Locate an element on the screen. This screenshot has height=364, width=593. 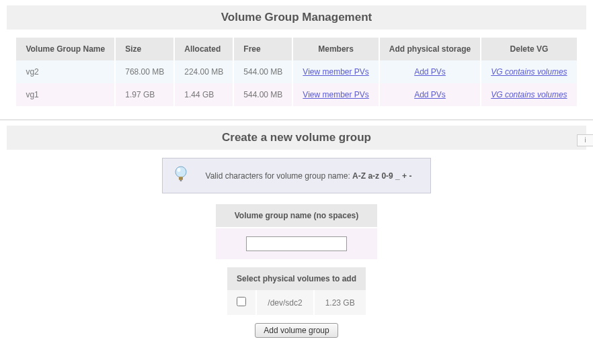
pv-size: 1.23 GB is located at coordinates (340, 302).